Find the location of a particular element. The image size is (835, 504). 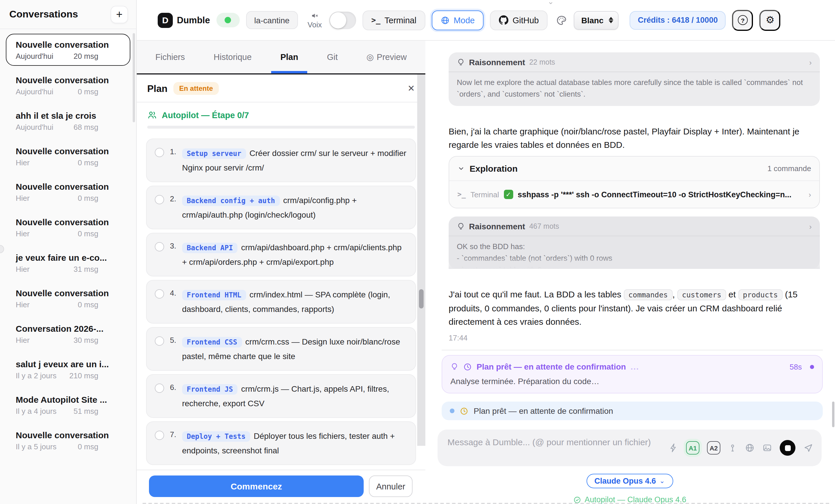

autopilot-label: Autopilot — Étape 0/7 is located at coordinates (205, 115).